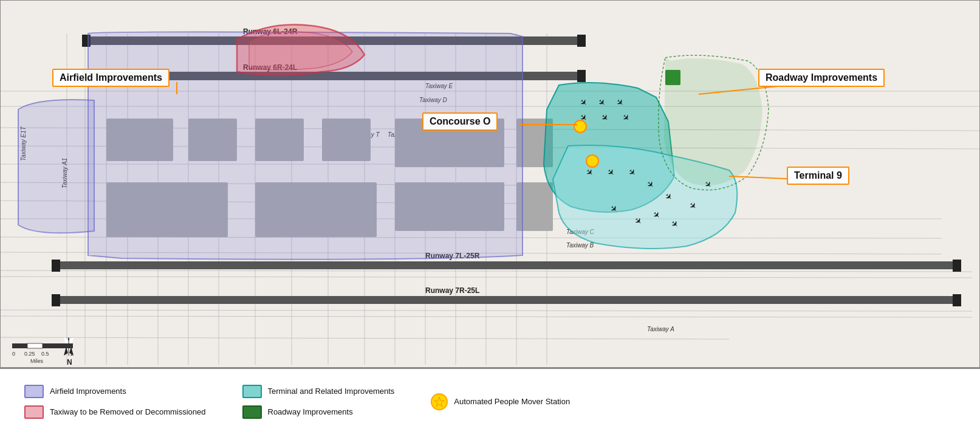  What do you see at coordinates (512, 401) in the screenshot?
I see `legend-label-apm: Automated People Mover Station` at bounding box center [512, 401].